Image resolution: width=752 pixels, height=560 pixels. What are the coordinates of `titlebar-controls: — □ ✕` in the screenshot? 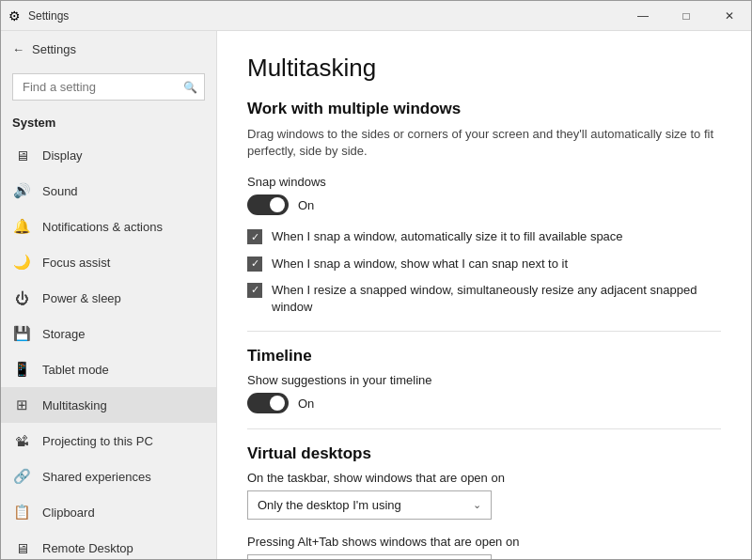 It's located at (686, 16).